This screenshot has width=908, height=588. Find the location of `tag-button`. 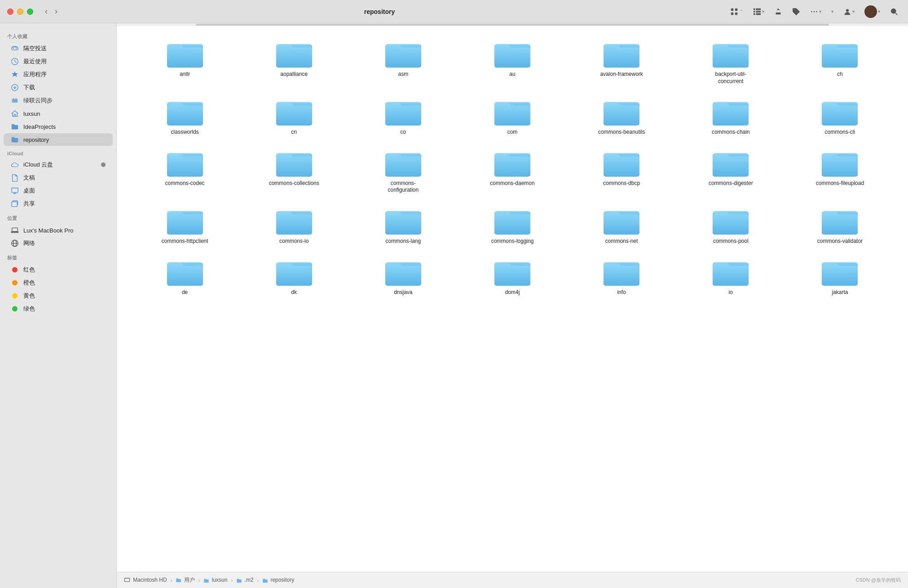

tag-button is located at coordinates (796, 12).